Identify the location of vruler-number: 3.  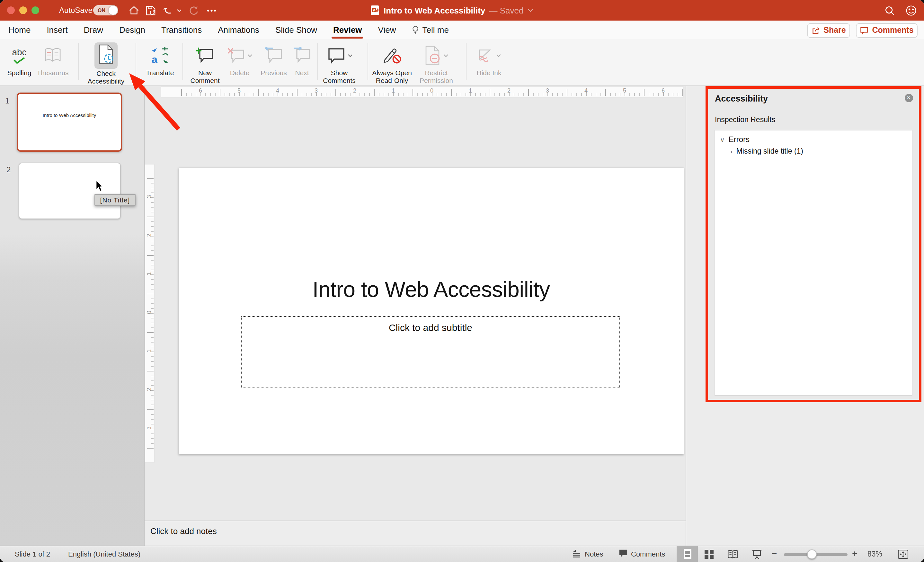
(149, 428).